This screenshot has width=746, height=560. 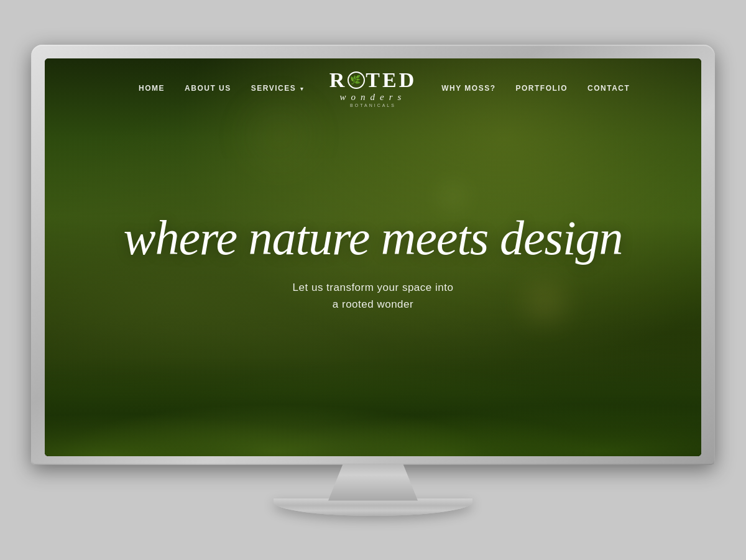 I want to click on nav-home: HOME, so click(x=152, y=88).